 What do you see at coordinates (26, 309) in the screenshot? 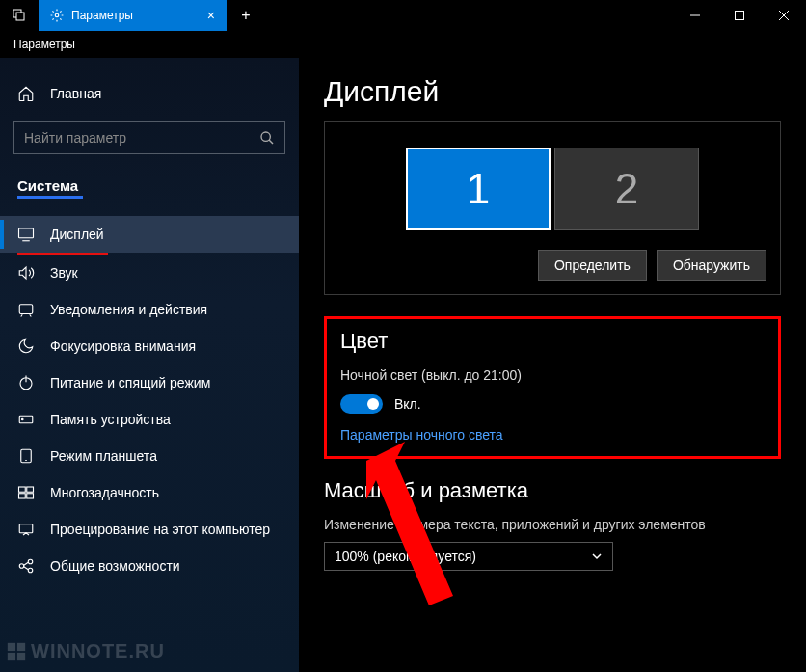
I see `notifications-icon` at bounding box center [26, 309].